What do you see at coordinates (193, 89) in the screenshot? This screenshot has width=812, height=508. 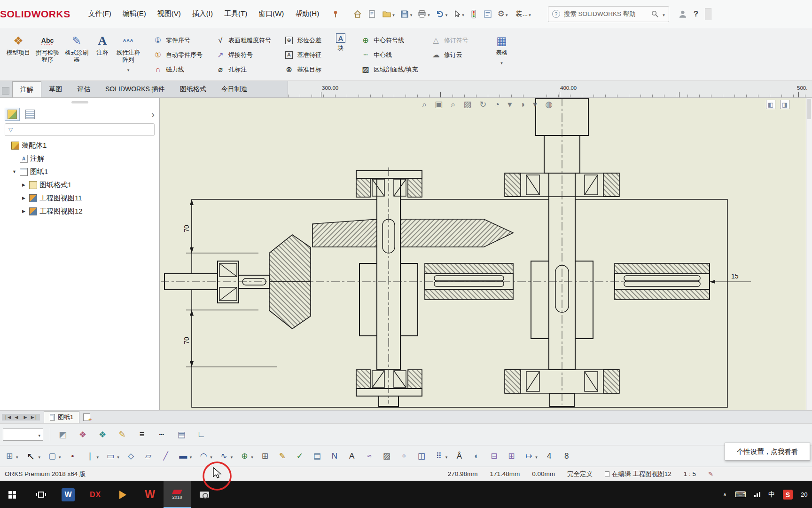 I see `tab-sheet-format: 图纸格式` at bounding box center [193, 89].